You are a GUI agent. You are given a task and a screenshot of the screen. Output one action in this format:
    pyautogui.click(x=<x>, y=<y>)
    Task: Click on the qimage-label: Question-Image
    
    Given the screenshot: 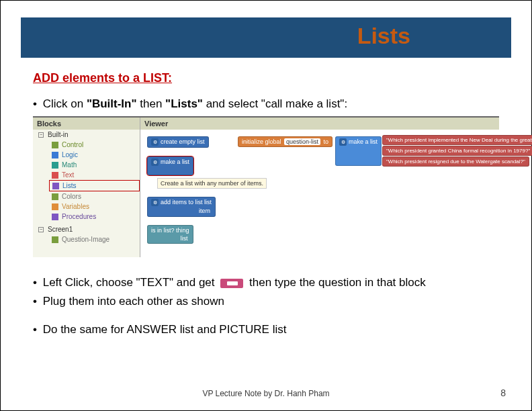 What is the action you would take?
    pyautogui.click(x=86, y=239)
    